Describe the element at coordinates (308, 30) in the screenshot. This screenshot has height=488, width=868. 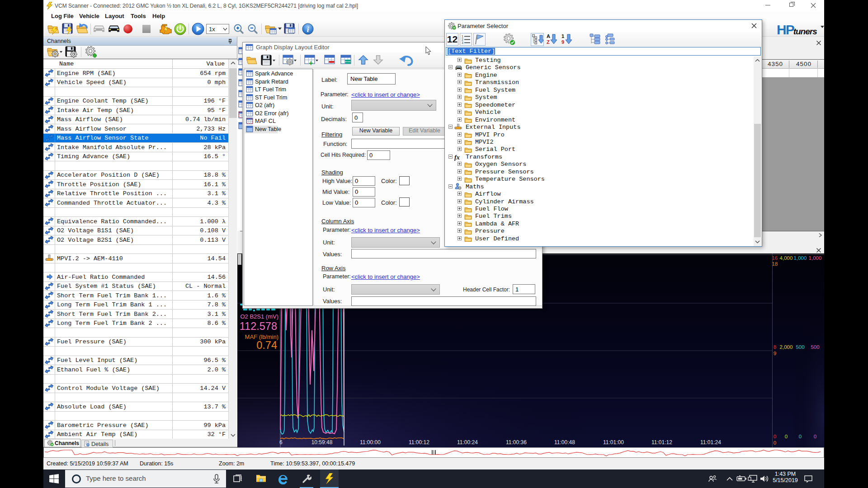
I see `svg-text: i` at that location.